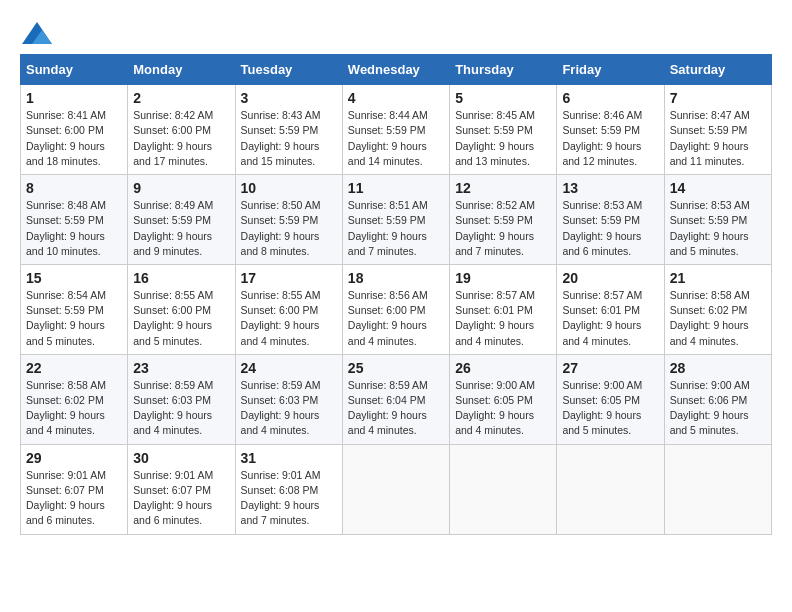 Image resolution: width=792 pixels, height=612 pixels. What do you see at coordinates (182, 489) in the screenshot?
I see `calendar-cell: 30Sunrise: 9:01 AMSunset: 6:07 PMDayligh…` at bounding box center [182, 489].